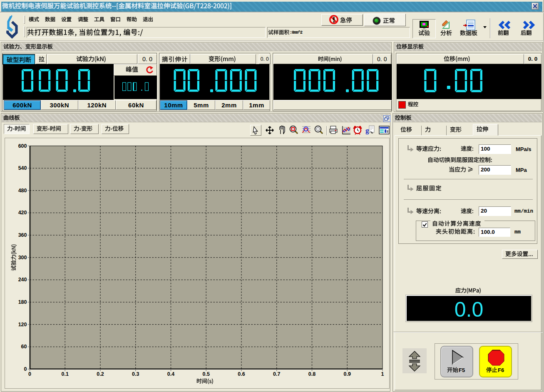 The height and width of the screenshot is (392, 544). What do you see at coordinates (241, 374) in the screenshot?
I see `svg-text: 0.6` at bounding box center [241, 374].